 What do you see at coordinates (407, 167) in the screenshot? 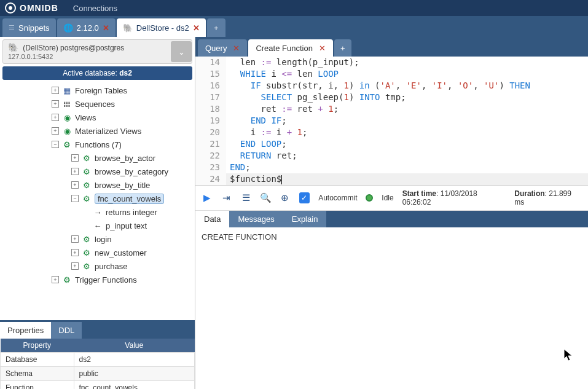
I see `code-text: END;` at bounding box center [407, 167].